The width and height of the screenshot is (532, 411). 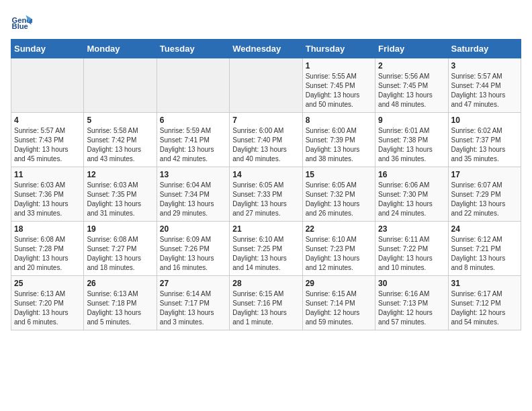 What do you see at coordinates (193, 195) in the screenshot?
I see `day-cell: 13Sunrise: 6:04 AM Sunset: 7:34 PM Dayli…` at bounding box center [193, 195].